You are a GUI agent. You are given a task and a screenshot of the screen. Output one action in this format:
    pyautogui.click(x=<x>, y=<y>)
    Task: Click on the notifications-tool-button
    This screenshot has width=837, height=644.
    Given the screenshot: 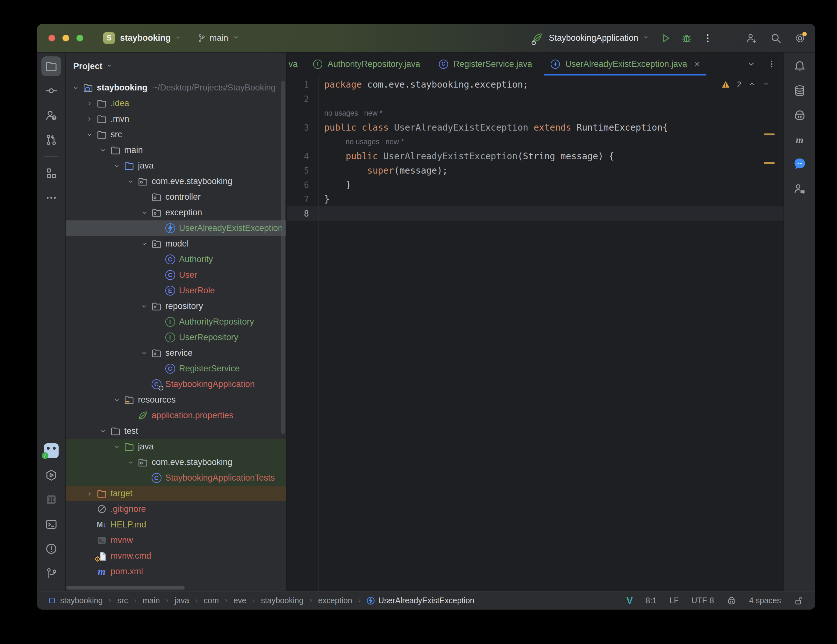 What is the action you would take?
    pyautogui.click(x=800, y=66)
    